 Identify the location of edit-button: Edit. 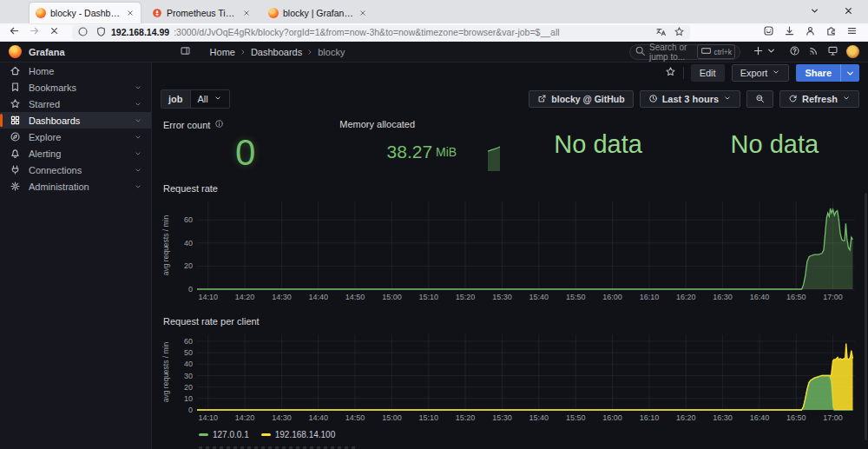
(708, 73).